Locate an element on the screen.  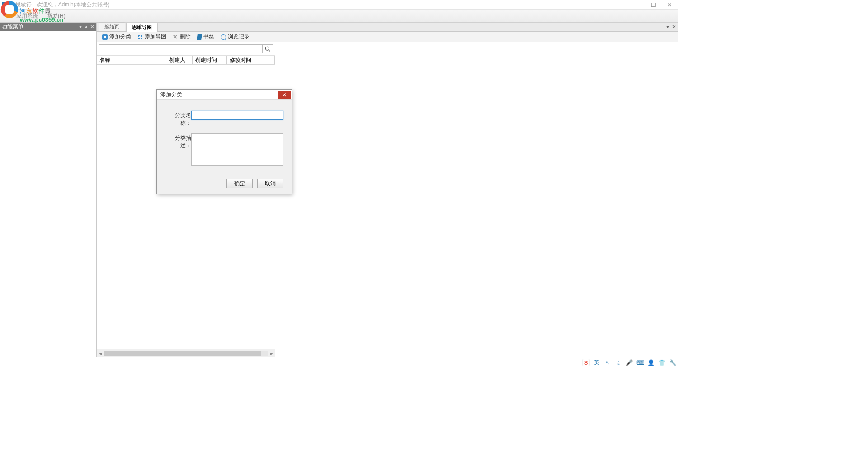
toolbar-add-category-button: 添加分类 is located at coordinates (117, 37).